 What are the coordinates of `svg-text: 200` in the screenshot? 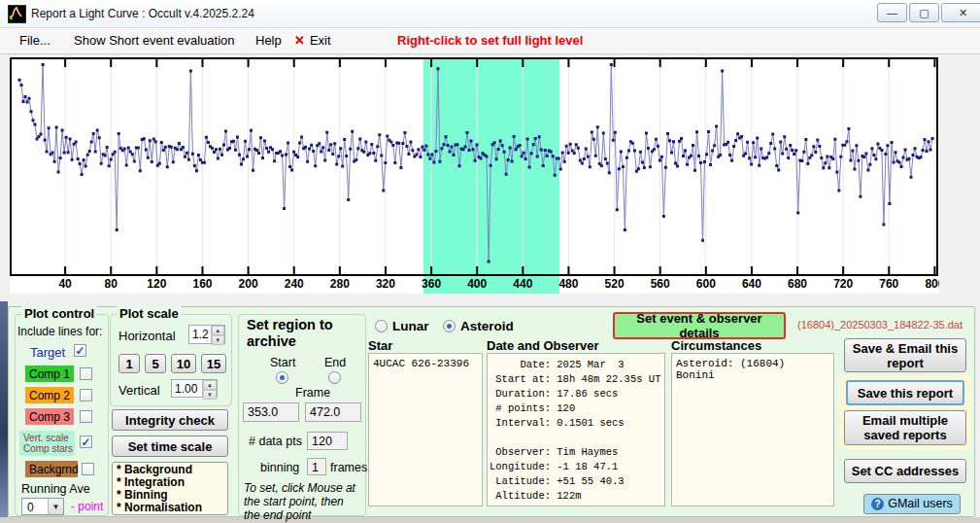 It's located at (249, 284).